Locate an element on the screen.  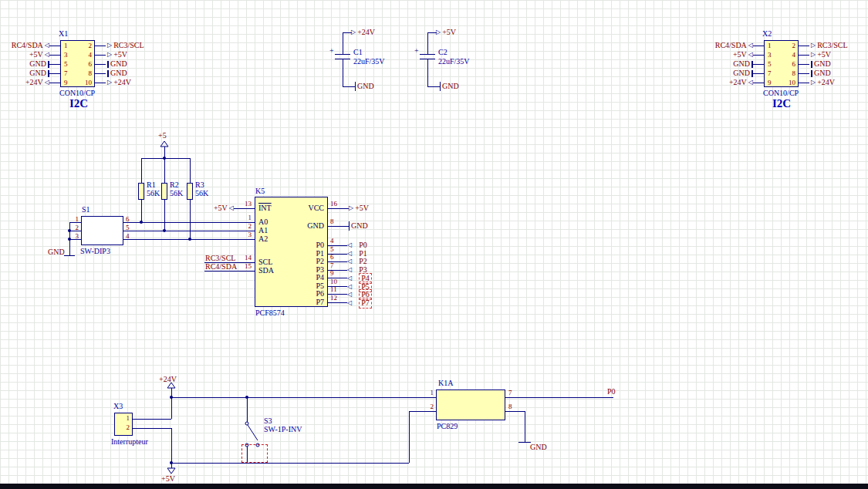
part-type: PCF8574 is located at coordinates (270, 313).